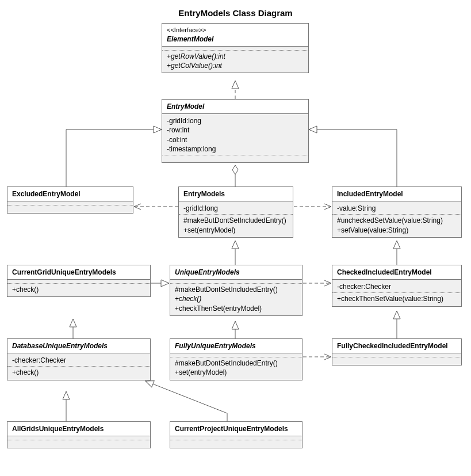 The image size is (471, 476). Describe the element at coordinates (236, 309) in the screenshot. I see `operation: +checkThenSet(entryModel)` at that location.